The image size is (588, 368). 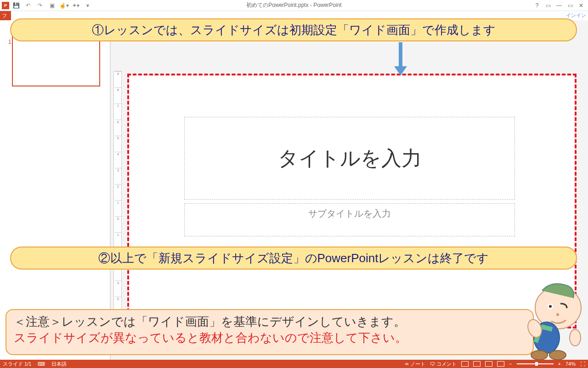 What do you see at coordinates (415, 364) in the screenshot?
I see `notes-button: ≐ ノート` at bounding box center [415, 364].